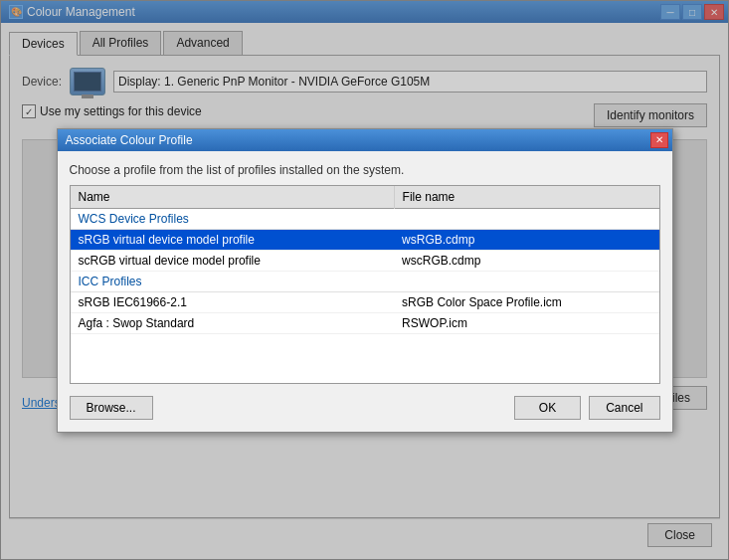 The image size is (729, 560). What do you see at coordinates (365, 239) in the screenshot?
I see `srgb-virtual-row: sRGB virtual device model profile wsRGB.…` at bounding box center [365, 239].